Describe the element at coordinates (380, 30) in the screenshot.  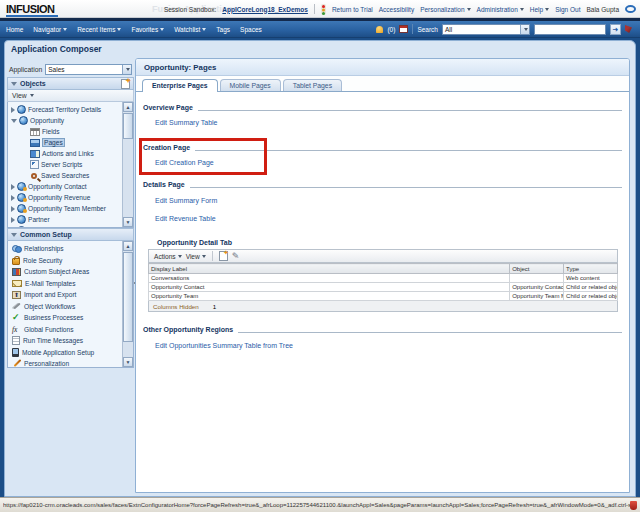
I see `notifications-bell-icon` at that location.